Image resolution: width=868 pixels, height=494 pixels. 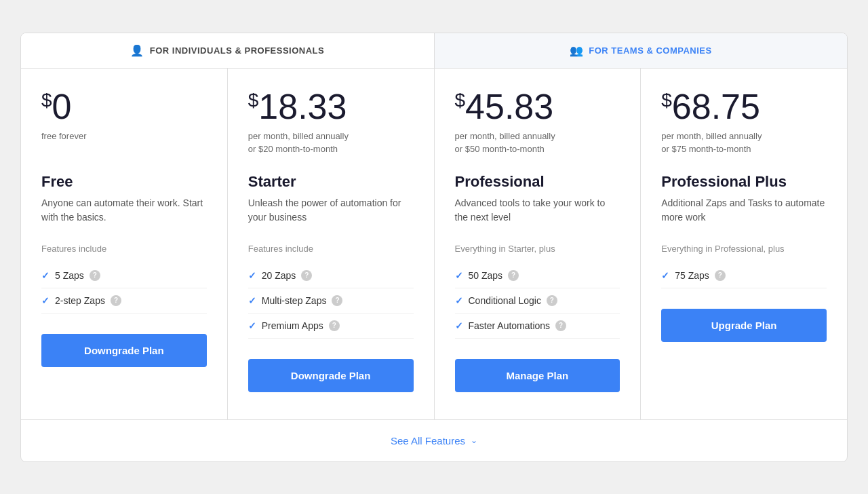 I want to click on feature-label: 50 Zaps, so click(x=486, y=276).